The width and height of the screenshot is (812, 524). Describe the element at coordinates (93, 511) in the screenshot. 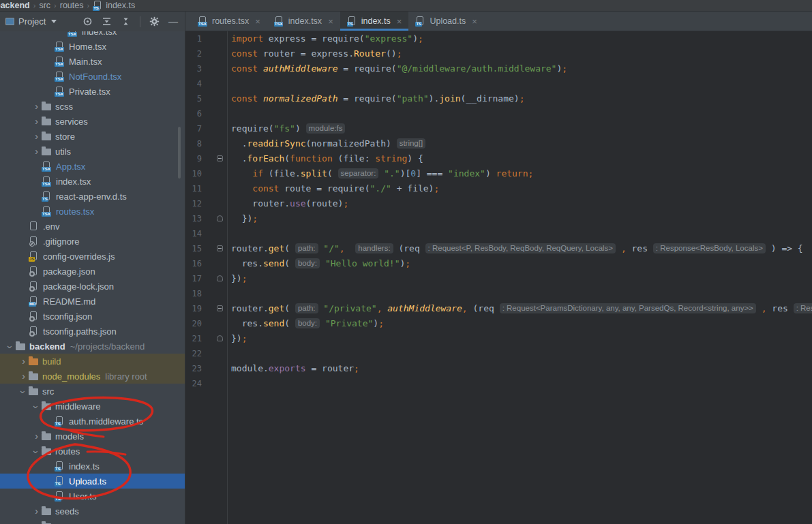

I see `tree-folder-seeds: ›seeds` at that location.